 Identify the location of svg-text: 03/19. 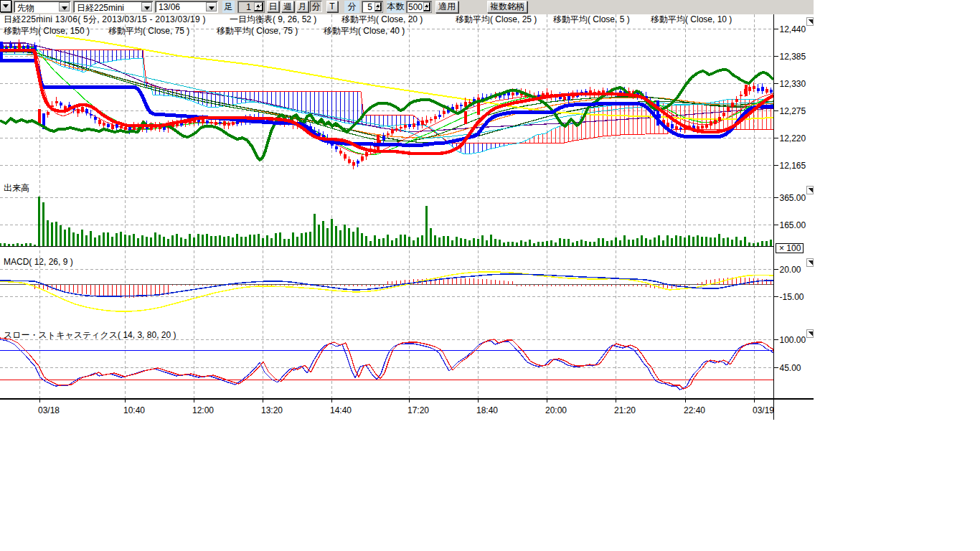
(763, 410).